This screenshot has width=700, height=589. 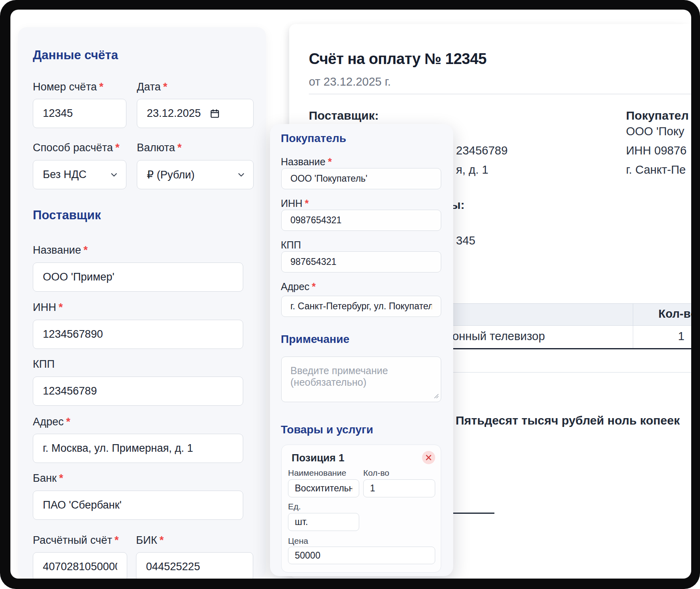 I want to click on preview-buyer-name: ООО 'Поку, so click(x=655, y=131).